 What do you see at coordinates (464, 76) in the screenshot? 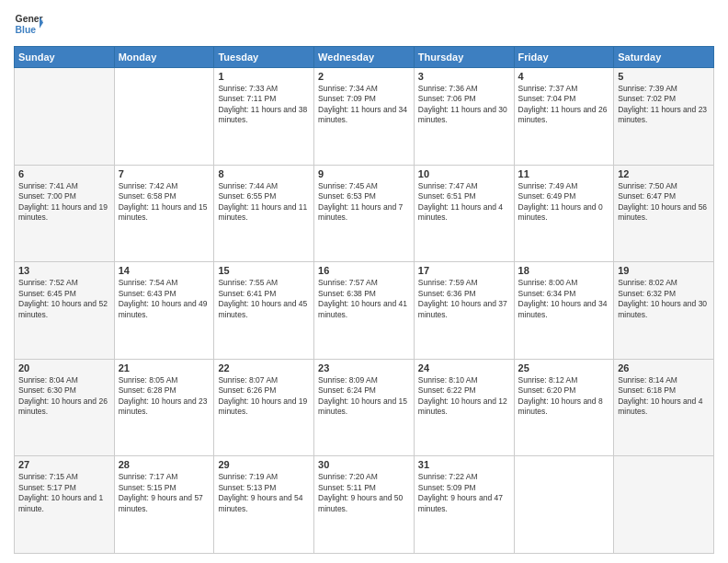
I see `day-number: 3` at bounding box center [464, 76].